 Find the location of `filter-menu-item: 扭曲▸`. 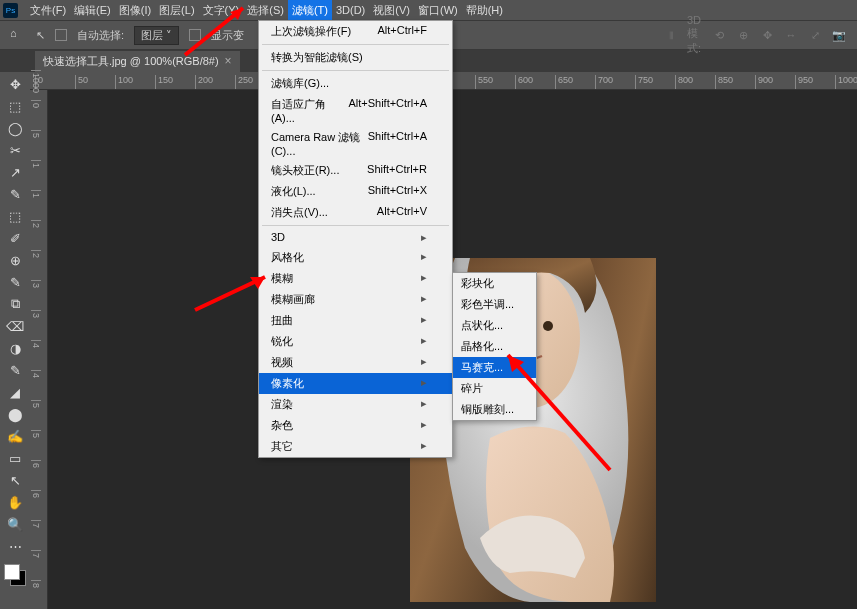

filter-menu-item: 扭曲▸ is located at coordinates (356, 320).